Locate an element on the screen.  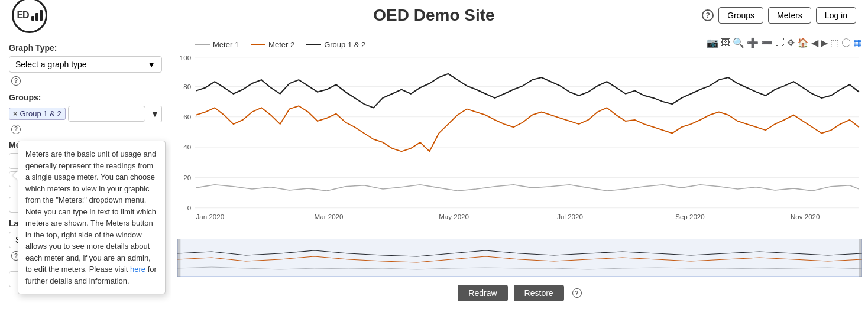
forward-icon: ▶ is located at coordinates (824, 44).